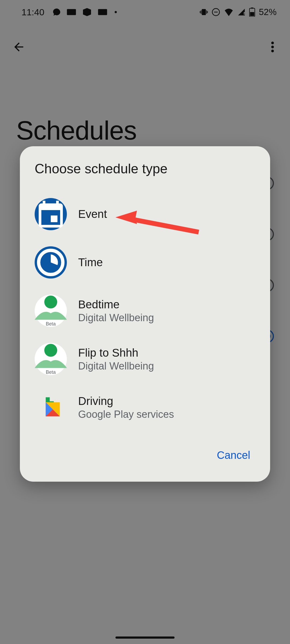  Describe the element at coordinates (92, 214) in the screenshot. I see `option-title: Event` at that location.